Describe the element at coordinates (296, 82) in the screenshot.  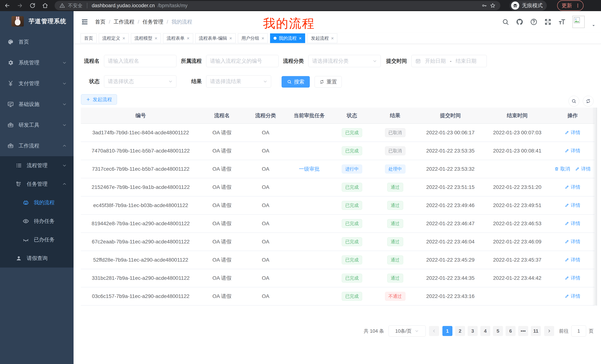
I see `search-button: 搜索` at that location.